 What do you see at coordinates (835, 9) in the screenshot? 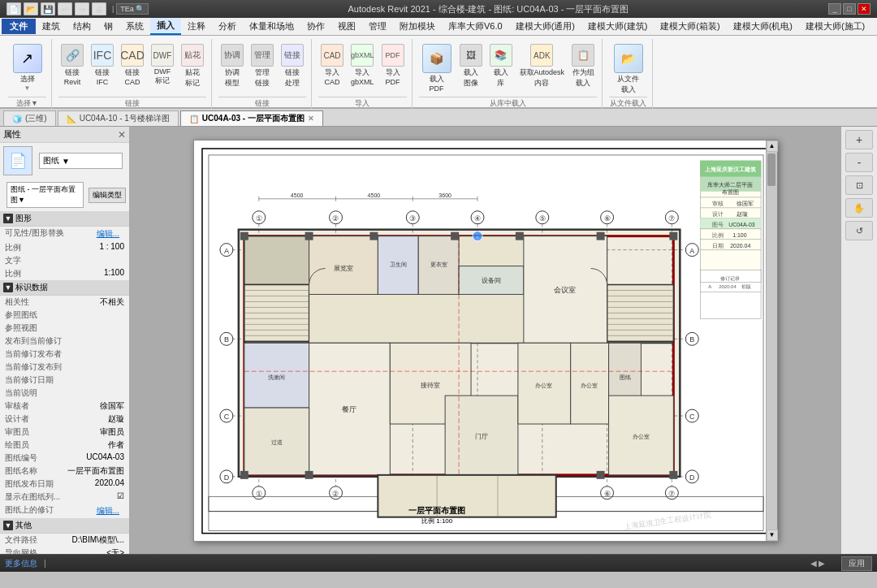
I see `minimize-btn: _` at bounding box center [835, 9].